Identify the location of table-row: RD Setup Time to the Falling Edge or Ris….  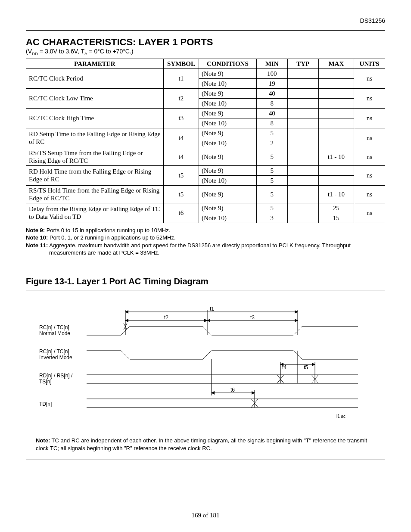
(206, 133).